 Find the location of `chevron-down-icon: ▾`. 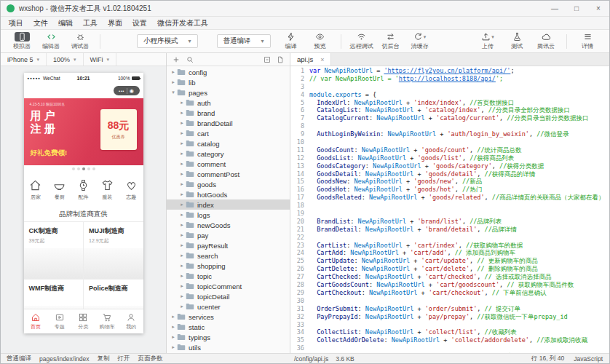

chevron-down-icon: ▾ is located at coordinates (173, 92).